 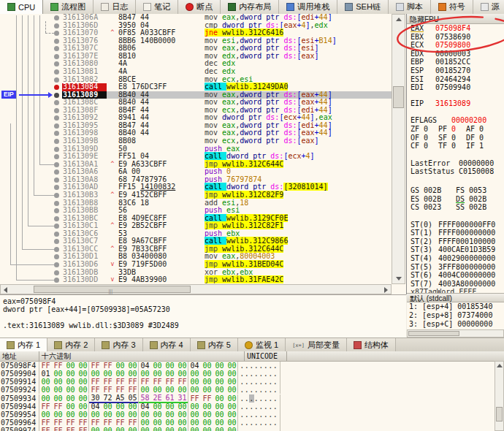 I want to click on segment-fs: FS 0053, so click(x=478, y=191).